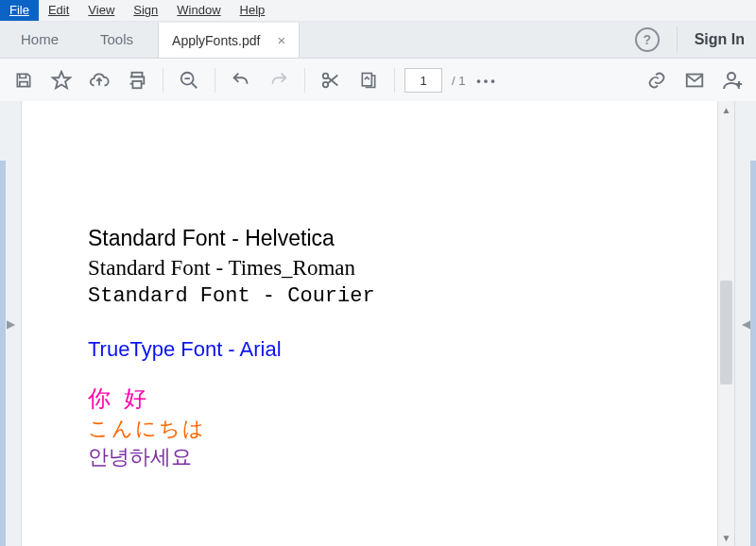  Describe the element at coordinates (331, 80) in the screenshot. I see `scissors-icon` at that location.